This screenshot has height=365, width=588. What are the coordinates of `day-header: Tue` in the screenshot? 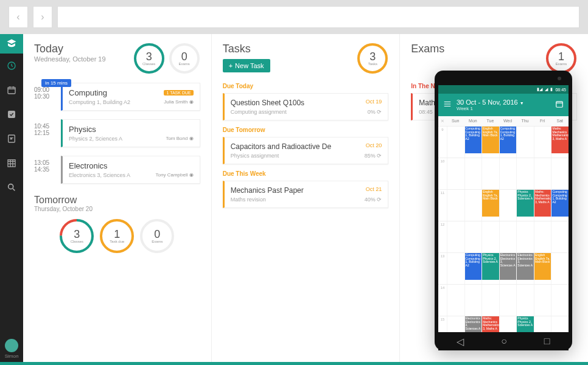 It's located at (491, 121).